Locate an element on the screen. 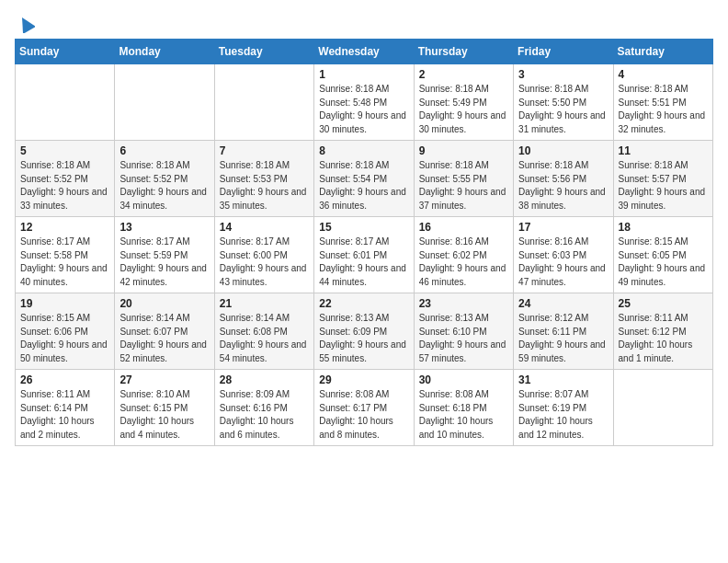 The height and width of the screenshot is (563, 728). day-number: 13 is located at coordinates (164, 227).